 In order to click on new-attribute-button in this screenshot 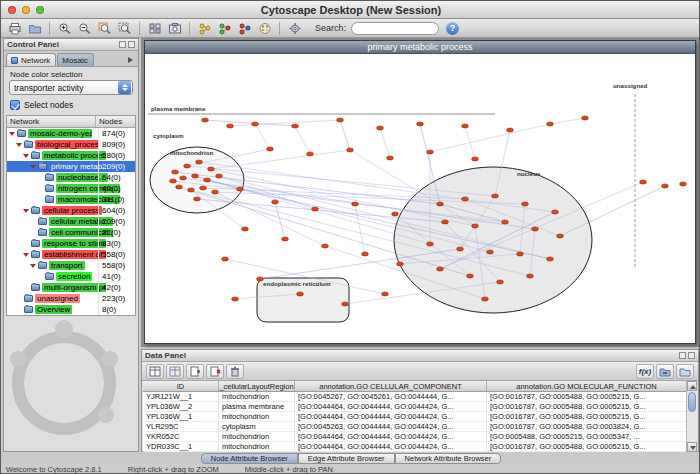, I will do `click(195, 372)`.